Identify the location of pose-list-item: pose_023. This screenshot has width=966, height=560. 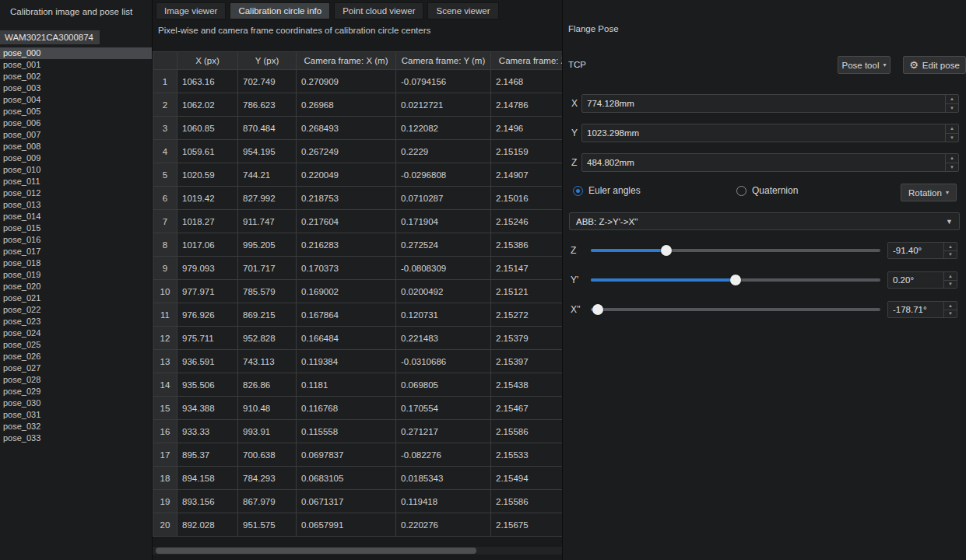
(76, 322).